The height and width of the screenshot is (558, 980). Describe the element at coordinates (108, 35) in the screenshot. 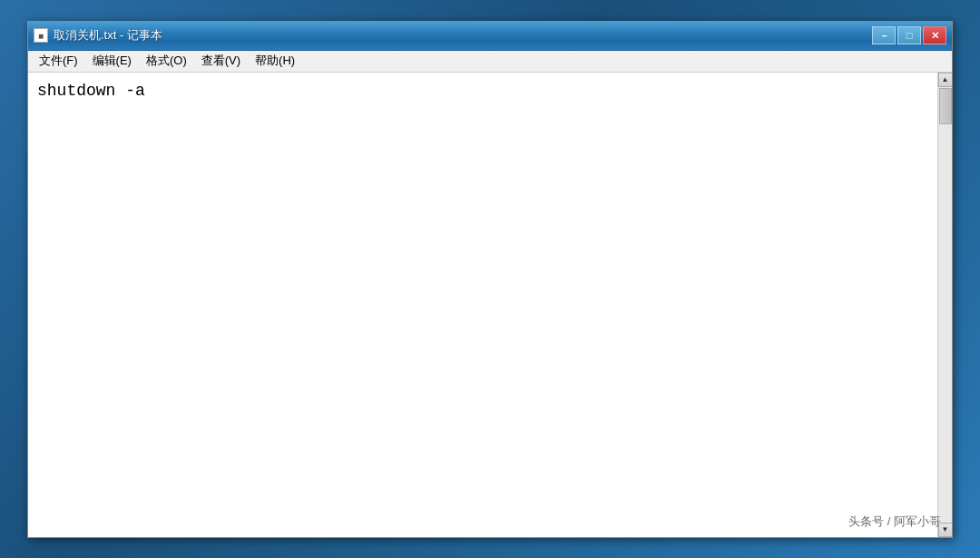

I see `window-title: 取消关机.txt - 记事本` at that location.